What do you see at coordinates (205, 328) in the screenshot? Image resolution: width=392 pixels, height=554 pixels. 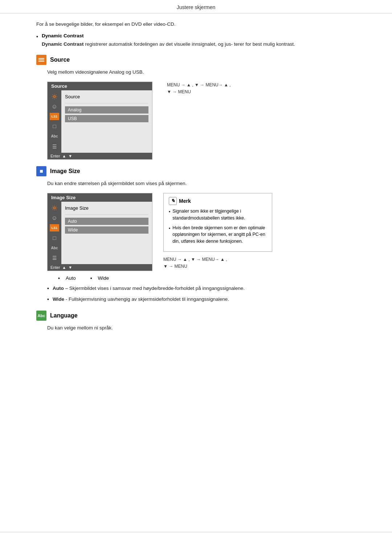 I see `language-desc: Du kan velge mellom ni språk.` at bounding box center [205, 328].